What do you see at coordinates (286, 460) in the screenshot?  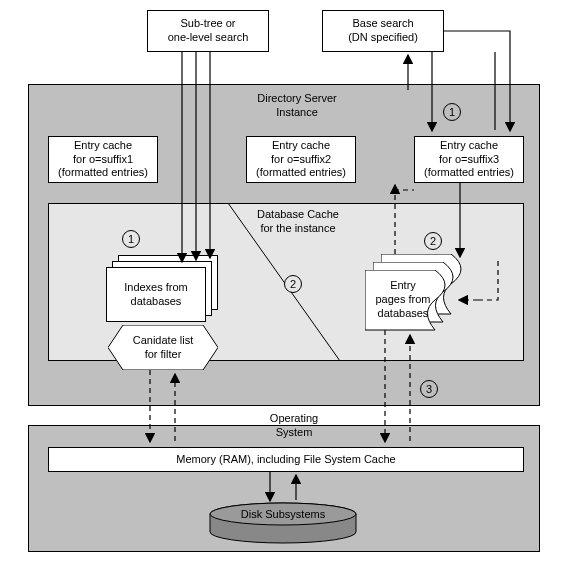 I see `ram-box: Memory (RAM), including File System Cach…` at bounding box center [286, 460].